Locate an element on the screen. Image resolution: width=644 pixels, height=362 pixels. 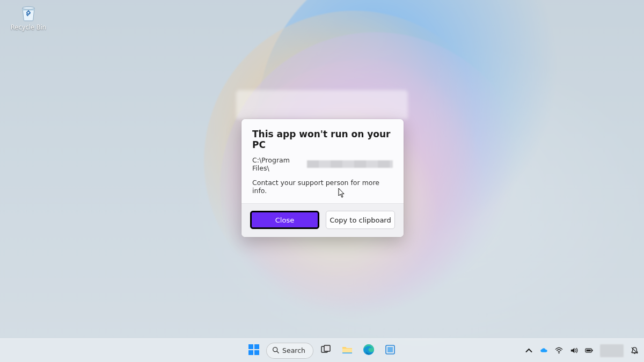
task-view-icon is located at coordinates (326, 351).